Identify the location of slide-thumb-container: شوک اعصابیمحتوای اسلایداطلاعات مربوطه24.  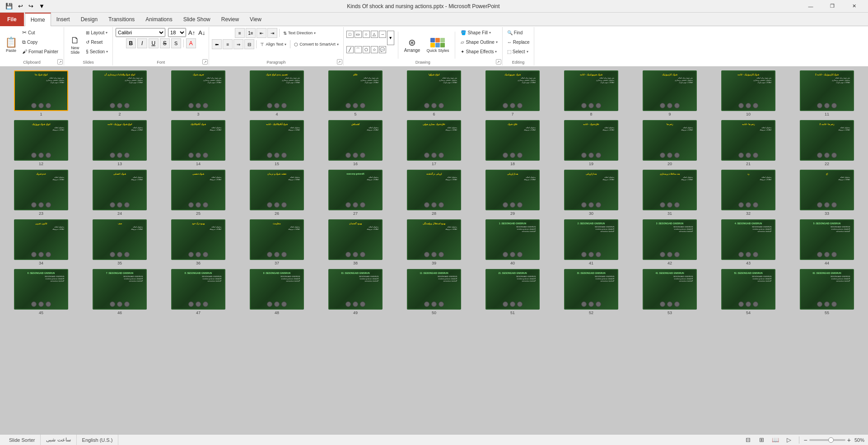
(120, 193).